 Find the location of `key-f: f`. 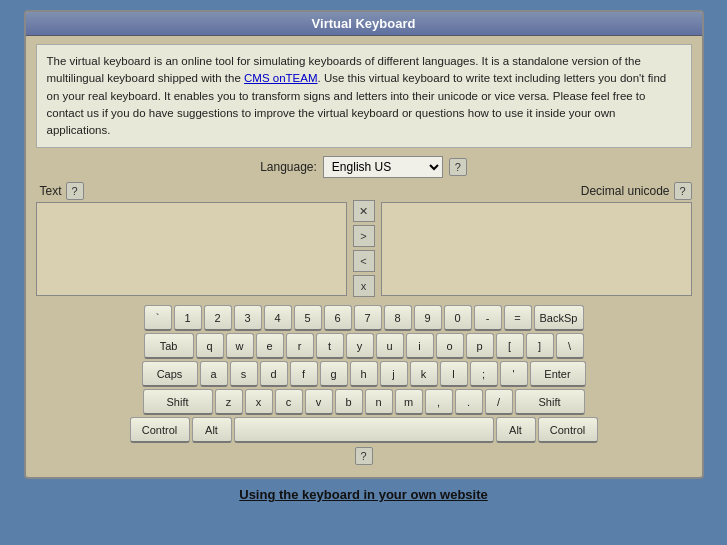

key-f: f is located at coordinates (304, 374).